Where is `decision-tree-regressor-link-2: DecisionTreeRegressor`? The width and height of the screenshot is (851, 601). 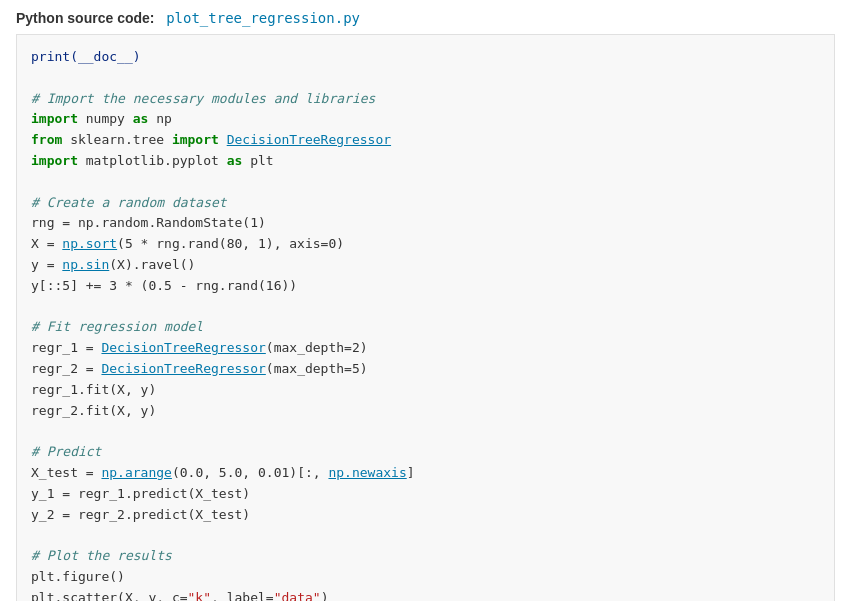
decision-tree-regressor-link-2: DecisionTreeRegressor is located at coordinates (183, 368).